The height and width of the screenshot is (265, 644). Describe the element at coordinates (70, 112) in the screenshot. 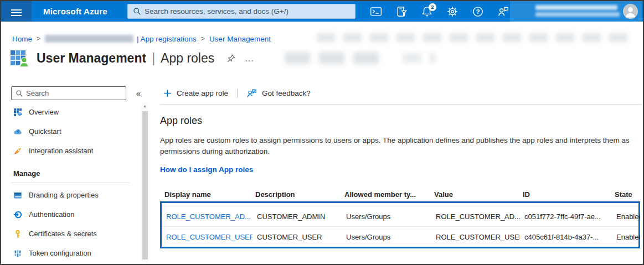

I see `sidebar-item-overview: Overview` at that location.